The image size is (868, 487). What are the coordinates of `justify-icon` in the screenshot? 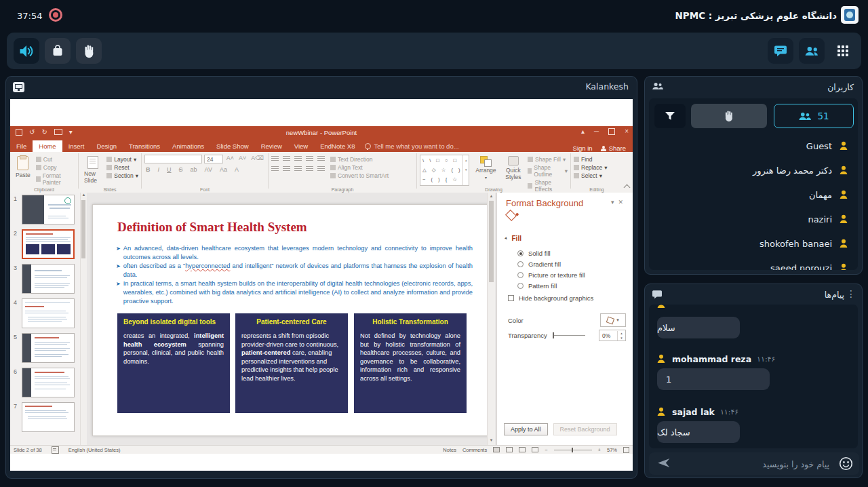 It's located at (309, 170).